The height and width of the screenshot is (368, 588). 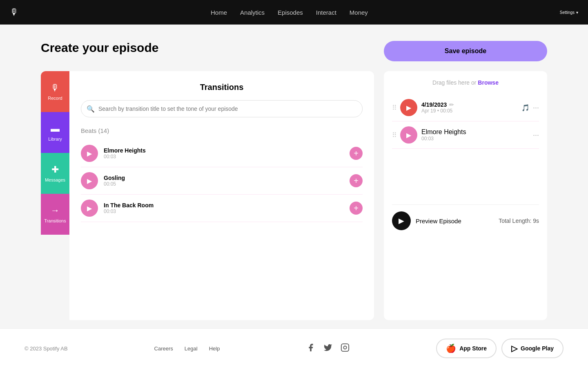 I want to click on preview-play-button: ▶, so click(x=401, y=221).